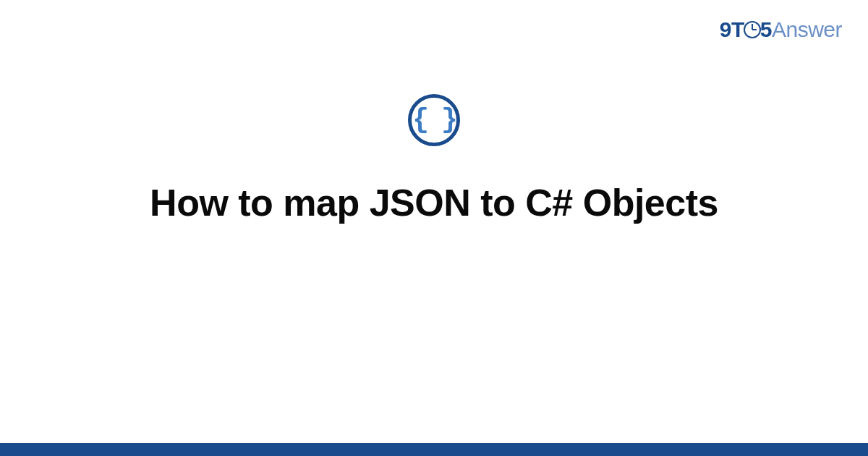 This screenshot has width=868, height=456. What do you see at coordinates (434, 120) in the screenshot?
I see `json-icon-circle: { }` at bounding box center [434, 120].